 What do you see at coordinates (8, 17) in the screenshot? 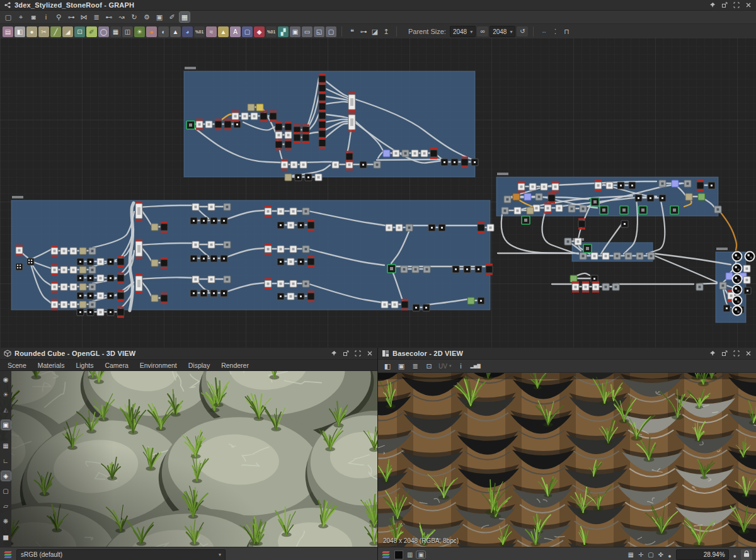
I see `frame-selection: ▢` at bounding box center [8, 17].